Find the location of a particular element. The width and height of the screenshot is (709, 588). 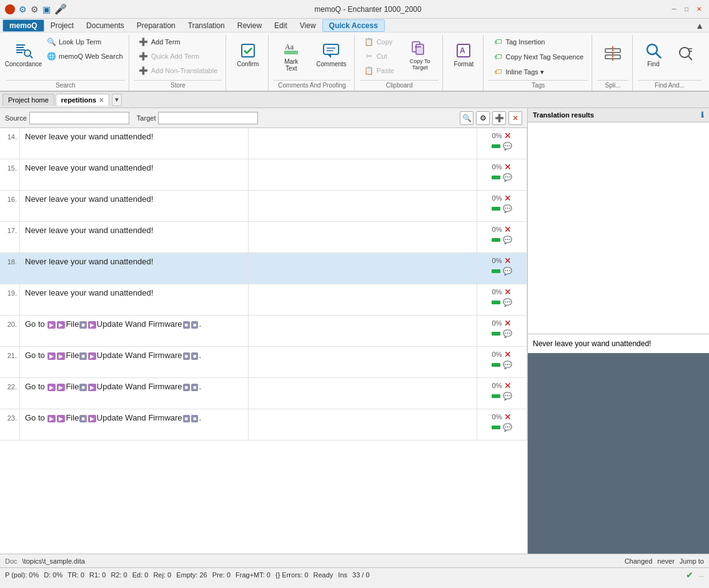

seg-bar-actions-21: 💬 is located at coordinates (502, 365).